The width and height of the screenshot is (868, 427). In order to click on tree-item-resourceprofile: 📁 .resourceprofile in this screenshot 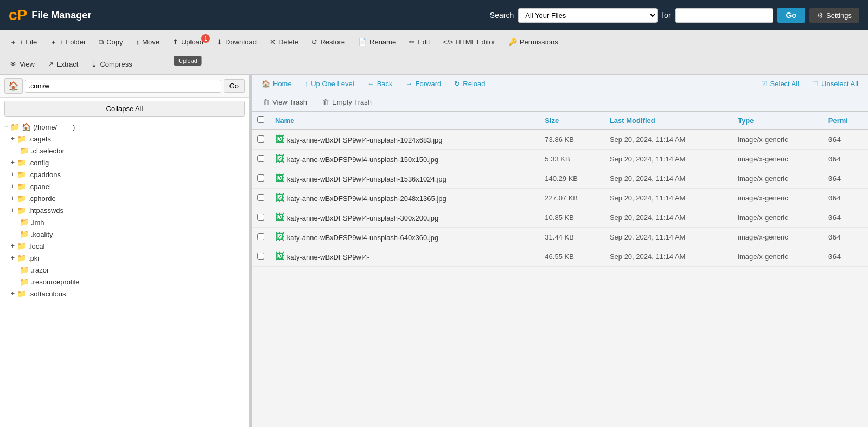, I will do `click(125, 282)`.